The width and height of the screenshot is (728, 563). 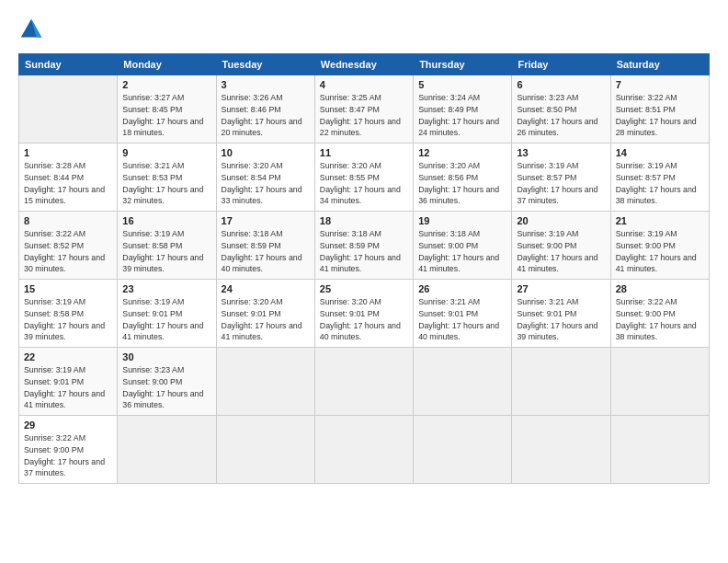 What do you see at coordinates (364, 314) in the screenshot?
I see `calendar-day-cell: 25 Sunrise: 3:20 AM Sunset: 9:01 PM Dayl…` at bounding box center [364, 314].